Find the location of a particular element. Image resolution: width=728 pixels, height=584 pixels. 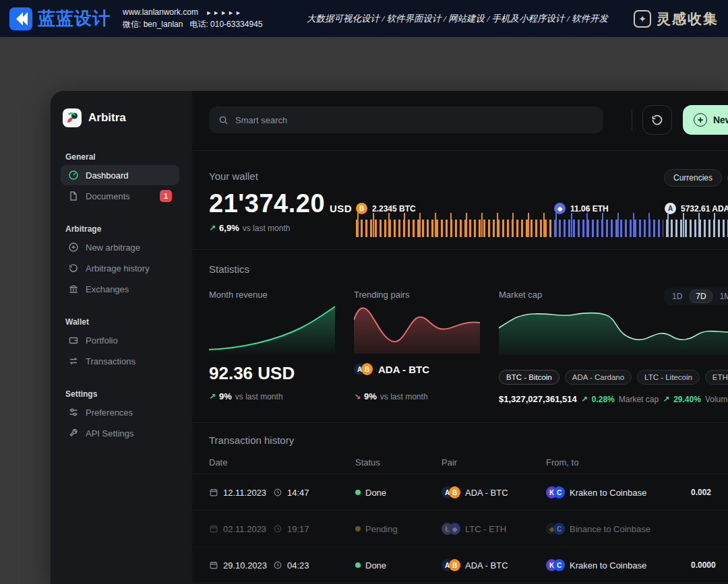

pill-eth-ethereum: ETH - Ethereum is located at coordinates (717, 377).